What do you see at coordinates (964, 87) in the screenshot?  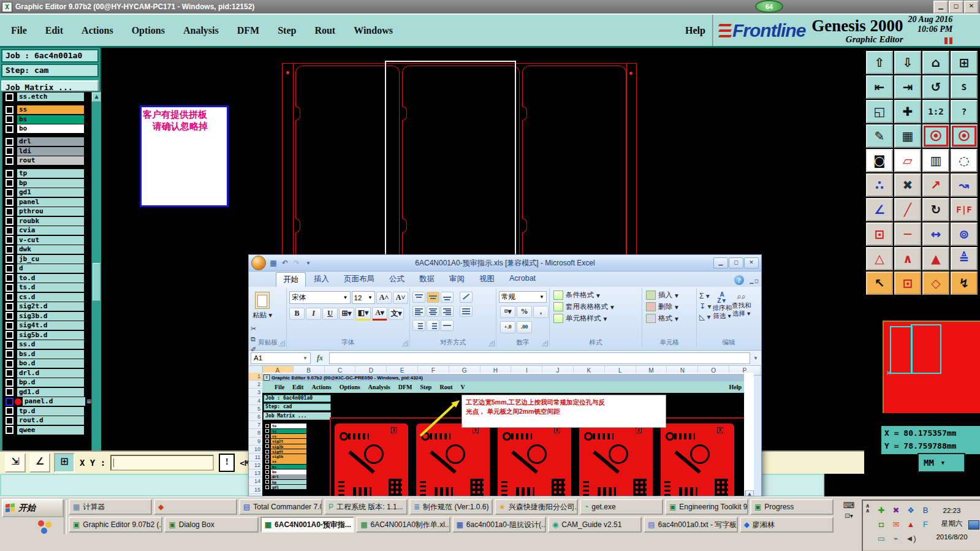 I see `tool-button: S` at bounding box center [964, 87].